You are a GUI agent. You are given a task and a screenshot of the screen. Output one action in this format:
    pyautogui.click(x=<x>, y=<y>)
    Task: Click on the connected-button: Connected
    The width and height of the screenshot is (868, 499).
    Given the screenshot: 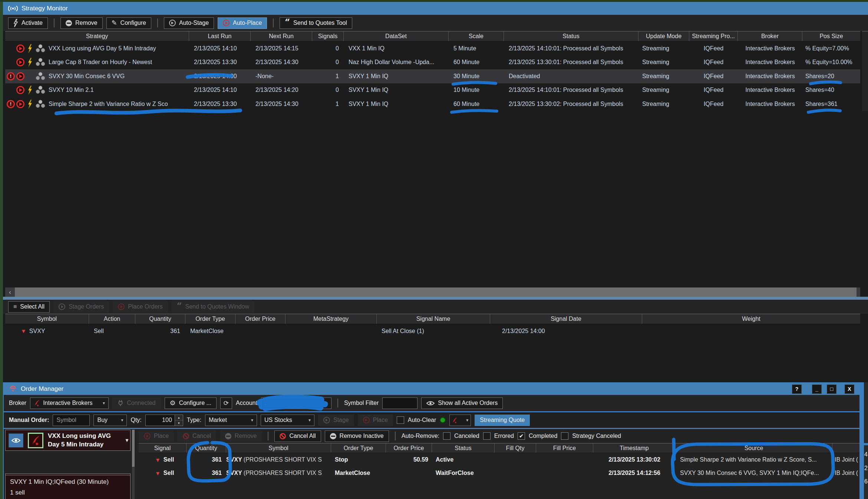 What is the action you would take?
    pyautogui.click(x=136, y=403)
    